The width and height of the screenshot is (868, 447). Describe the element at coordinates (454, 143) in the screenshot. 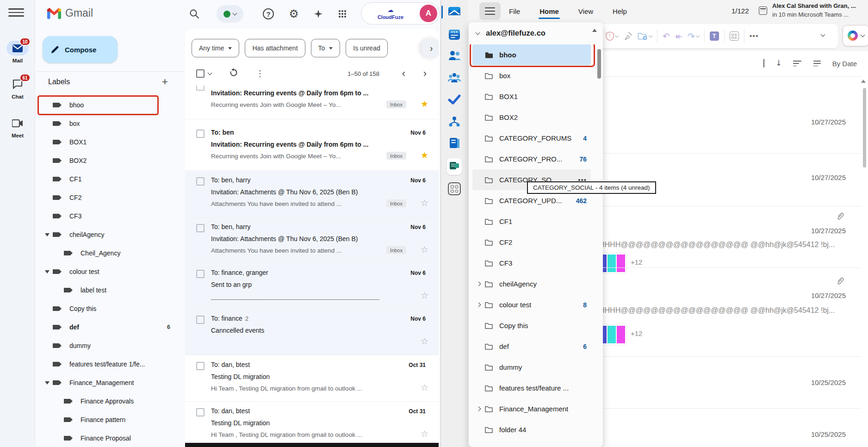

I see `files-icon` at that location.